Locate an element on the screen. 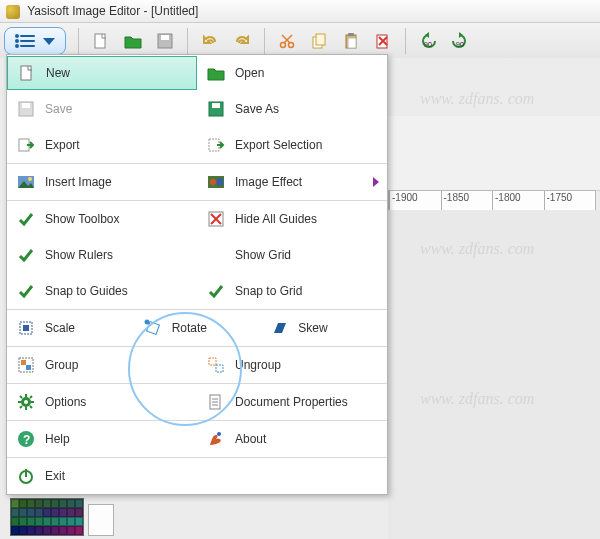 The width and height of the screenshot is (600, 539). menu-item-open: Open is located at coordinates (292, 73).